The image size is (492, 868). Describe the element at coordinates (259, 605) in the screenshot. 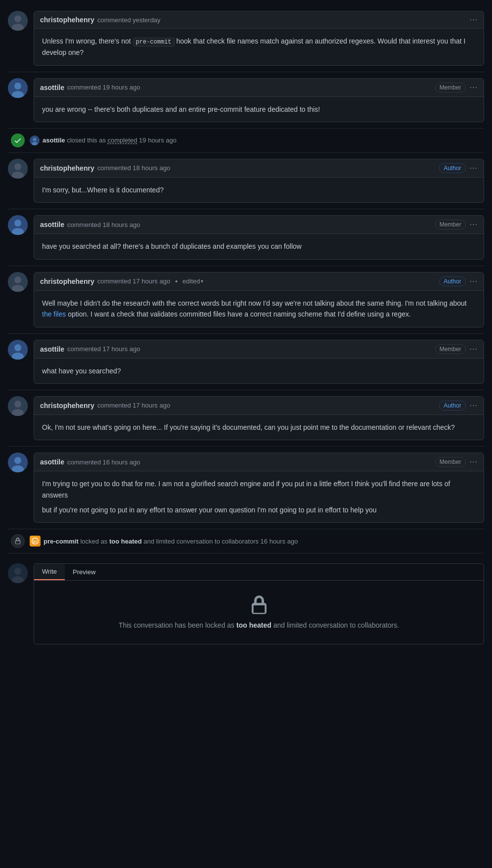

I see `large-lock-icon` at that location.